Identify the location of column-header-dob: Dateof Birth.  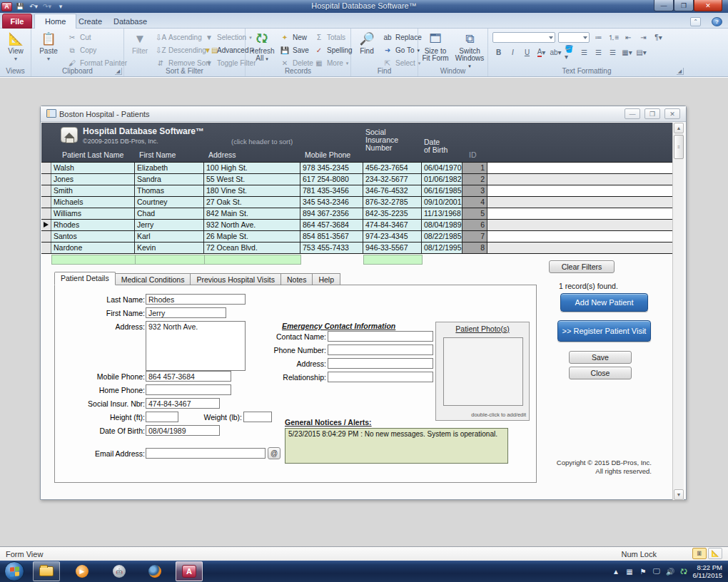
(435, 146).